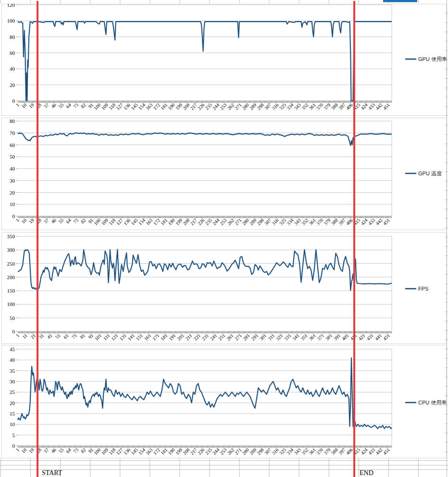 The height and width of the screenshot is (477, 448). What do you see at coordinates (423, 289) in the screenshot?
I see `legend-label-fps: FPS` at bounding box center [423, 289].